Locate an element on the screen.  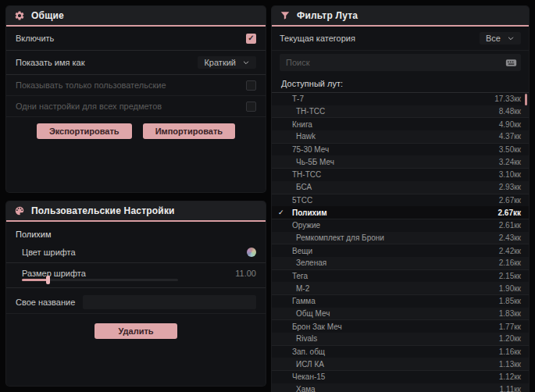
loot-row: Чь-5Б Меч3.24кк is located at coordinates (400, 162).